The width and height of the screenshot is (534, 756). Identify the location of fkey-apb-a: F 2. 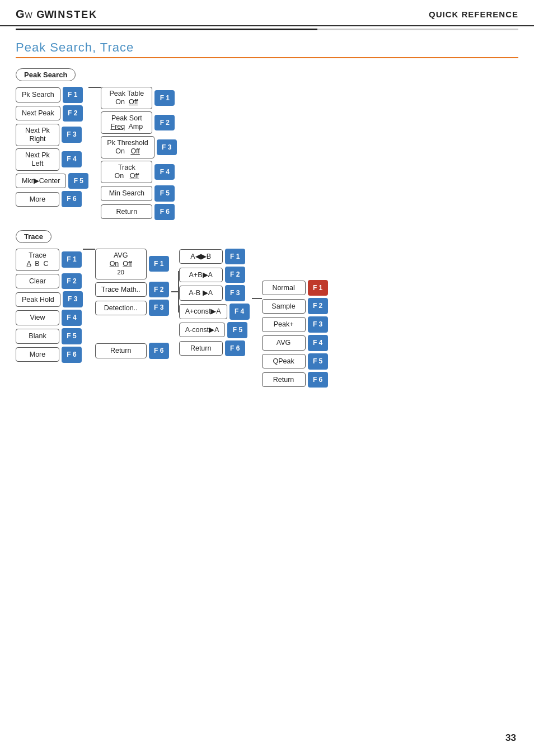
(235, 274).